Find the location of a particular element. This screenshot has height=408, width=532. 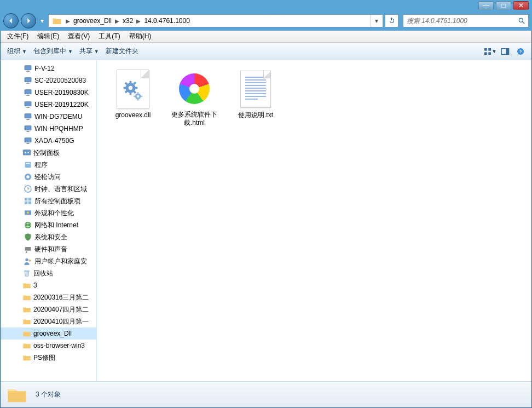

tree-item: 控制面板 is located at coordinates (48, 153).